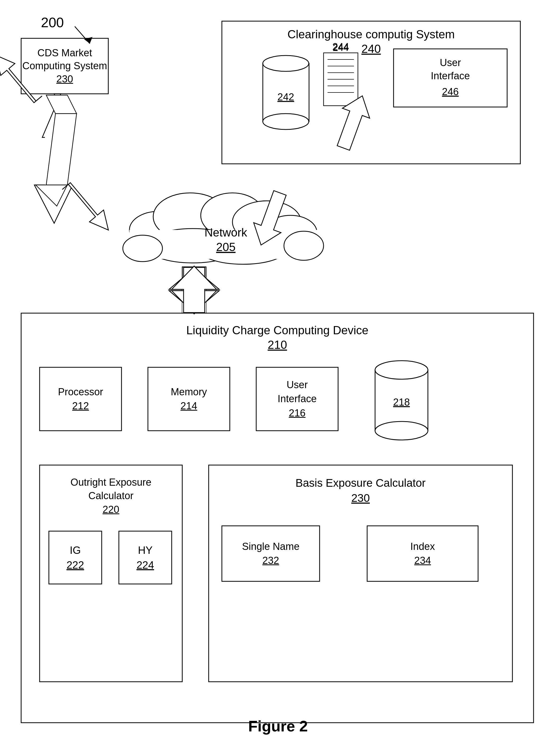  Describe the element at coordinates (450, 63) in the screenshot. I see `svg-text: User` at that location.